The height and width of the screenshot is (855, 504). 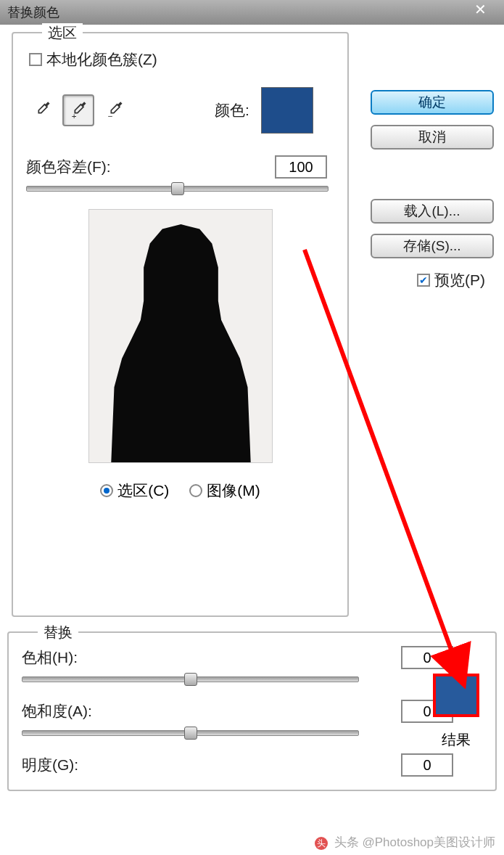 I want to click on sat-slider, so click(x=190, y=733).